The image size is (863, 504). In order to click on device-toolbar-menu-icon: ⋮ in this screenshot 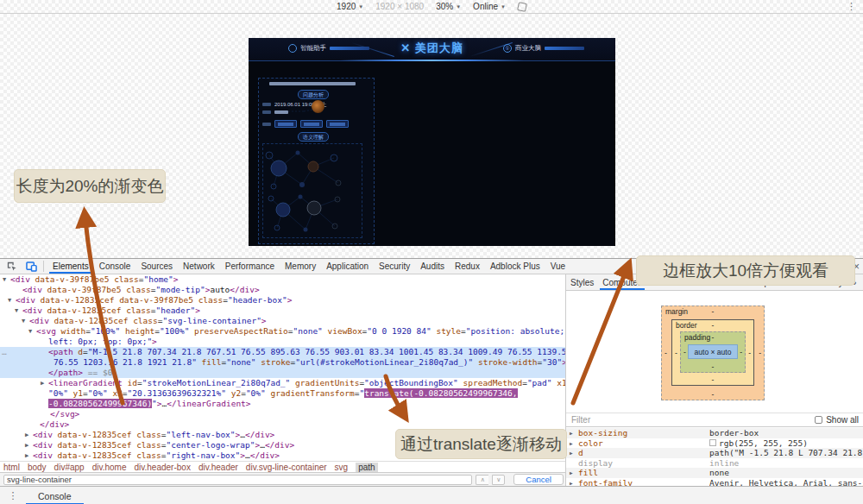, I will do `click(851, 7)`.